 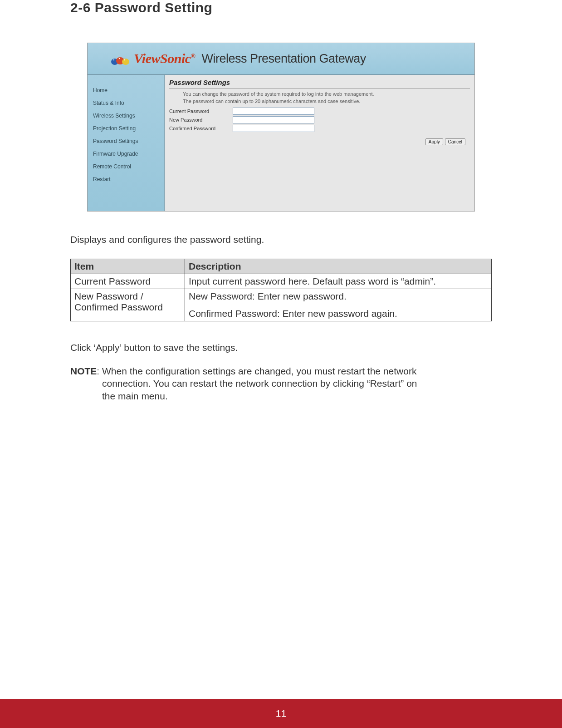 I want to click on brand-logo-text: ViewSonic®, so click(x=165, y=59).